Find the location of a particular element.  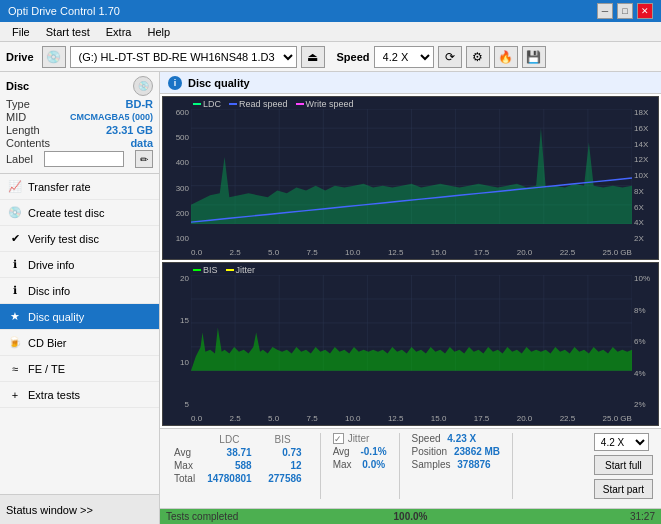

nav-label-fe-te: FE / TE is located at coordinates (46, 369).